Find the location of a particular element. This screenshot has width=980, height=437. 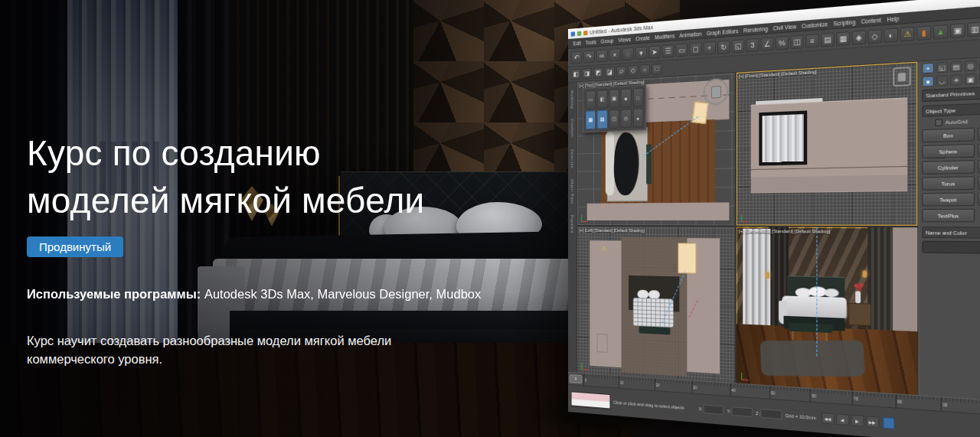

timeline-slider-handle: 0 is located at coordinates (576, 379).